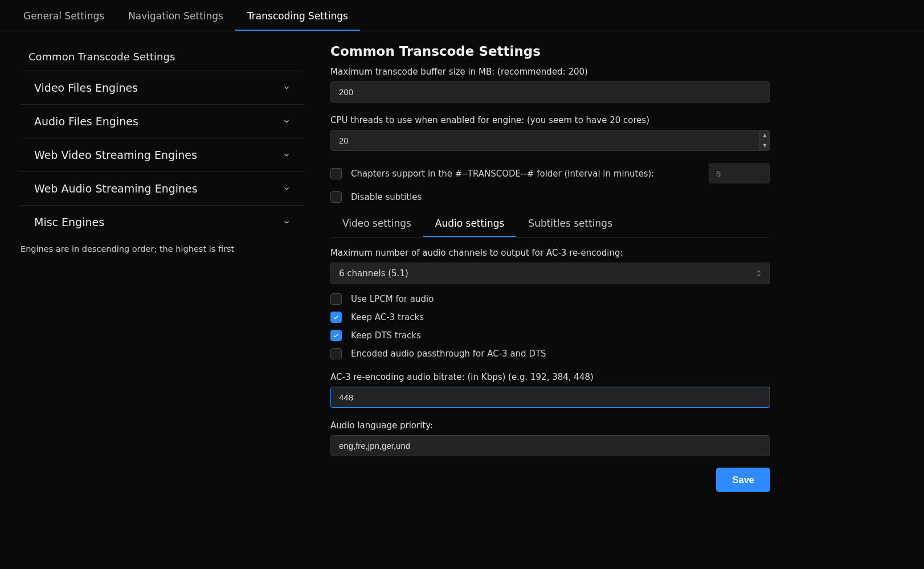 This screenshot has height=569, width=924. Describe the element at coordinates (470, 224) in the screenshot. I see `subtab-audio: Audio settings` at that location.